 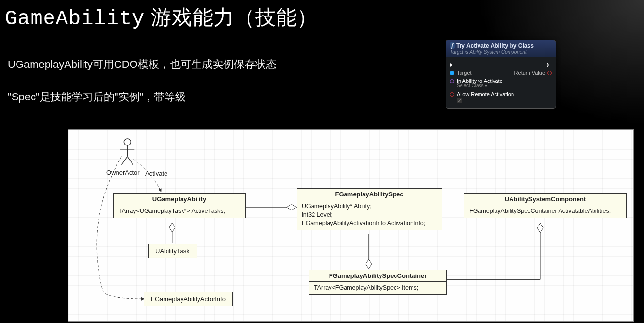 What do you see at coordinates (180, 211) in the screenshot?
I see `ugameplayability-field: TArray<UGameplayTask*> ActiveTasks;` at bounding box center [180, 211].